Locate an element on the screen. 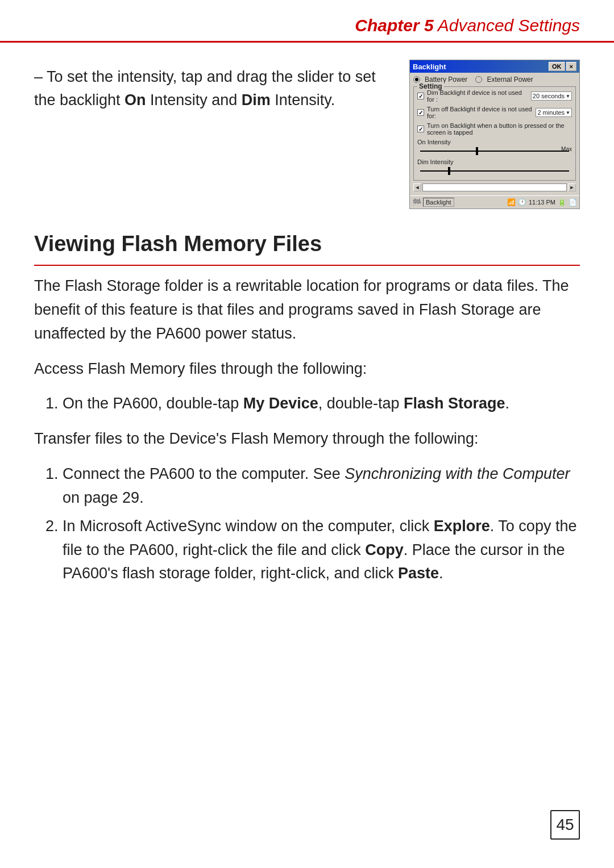 This screenshot has height=868, width=614. turnon-backlight-checkbox: ✓ is located at coordinates (421, 129).